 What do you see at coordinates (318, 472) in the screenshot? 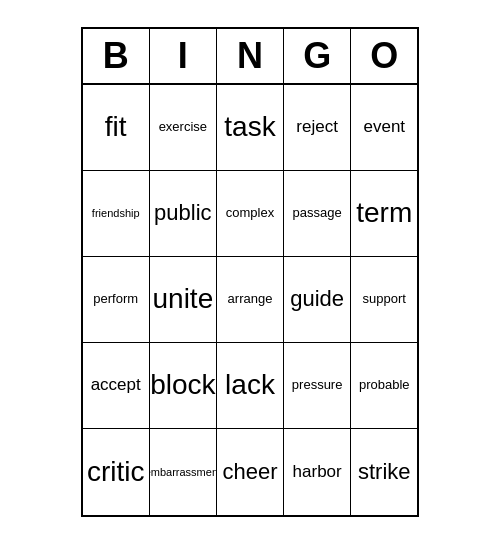
I see `bingo-cell-4-3: harbor` at bounding box center [318, 472].